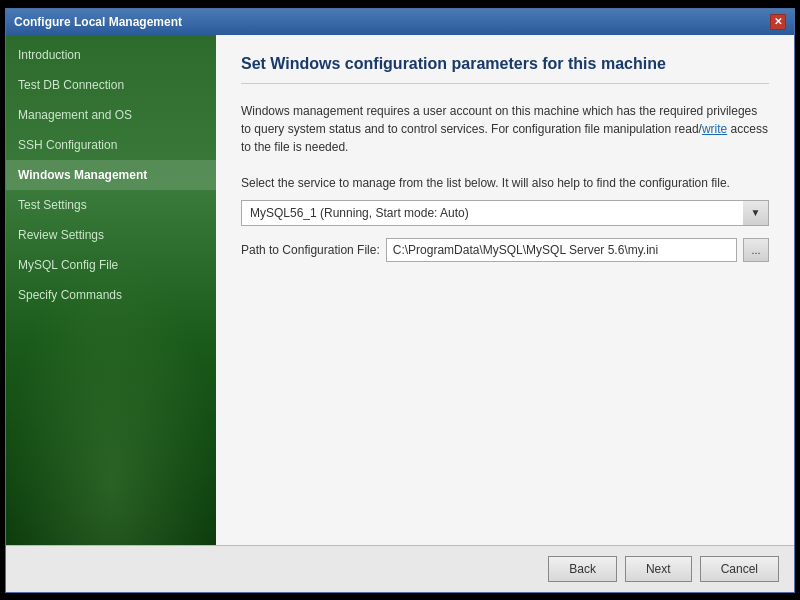  What do you see at coordinates (562, 250) in the screenshot?
I see `config-file-input` at bounding box center [562, 250].